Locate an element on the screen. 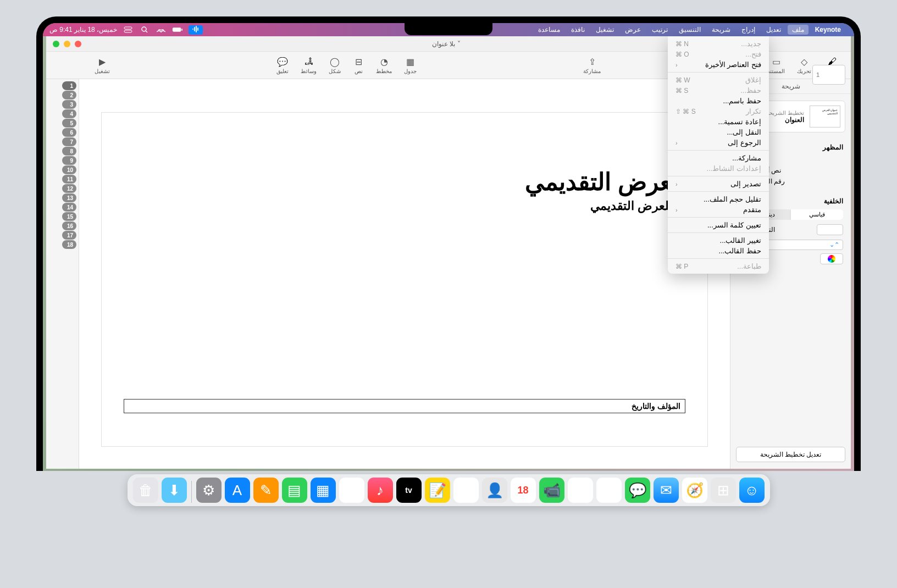  menu-item: النقل إلى... is located at coordinates (718, 132).